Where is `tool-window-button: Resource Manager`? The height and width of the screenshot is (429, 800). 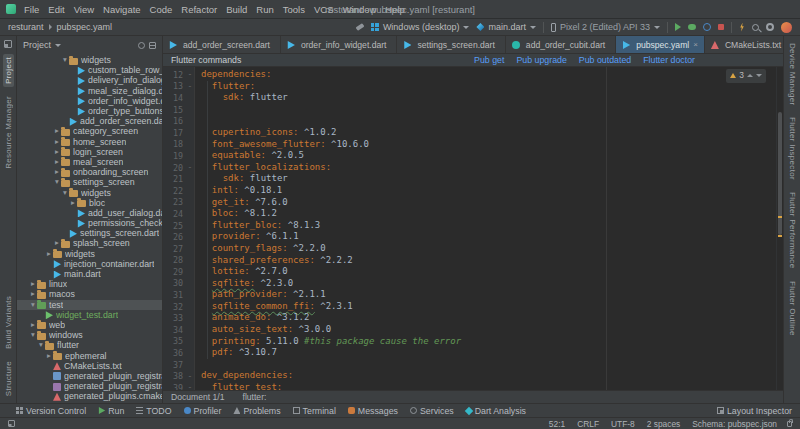 tool-window-button: Resource Manager is located at coordinates (8, 132).